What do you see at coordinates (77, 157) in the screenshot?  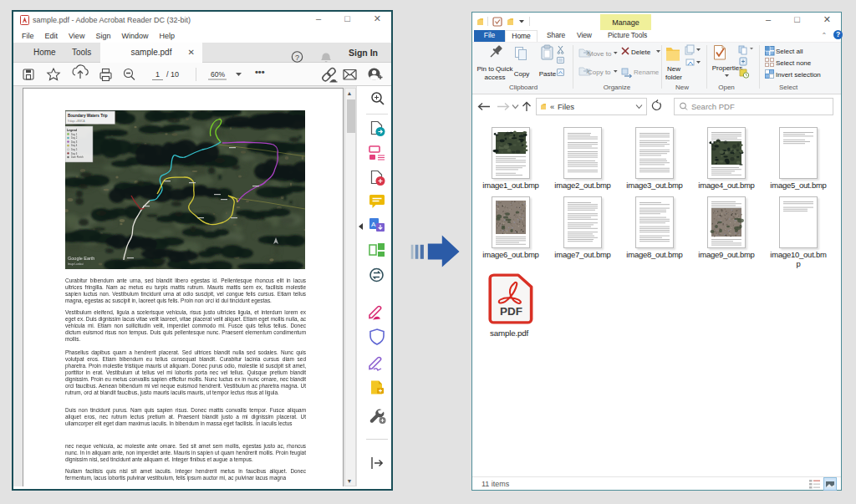 I see `svg-text: Dam Portch` at bounding box center [77, 157].